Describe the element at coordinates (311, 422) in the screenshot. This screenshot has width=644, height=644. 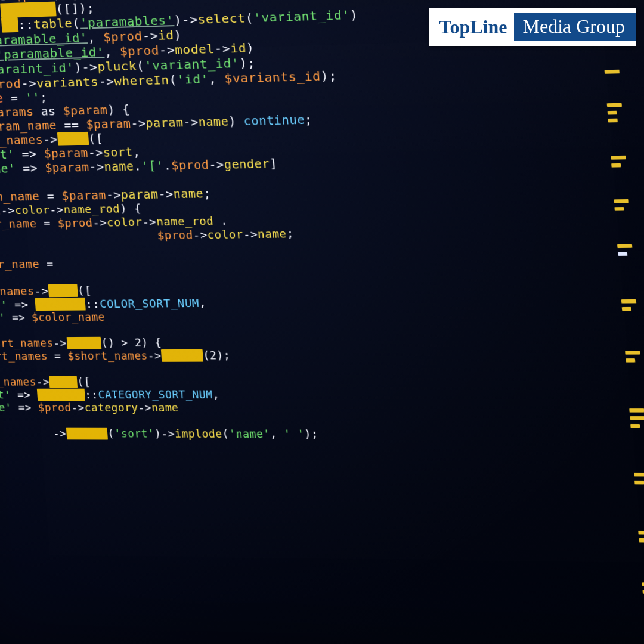
I see `code-line: ]);` at that location.